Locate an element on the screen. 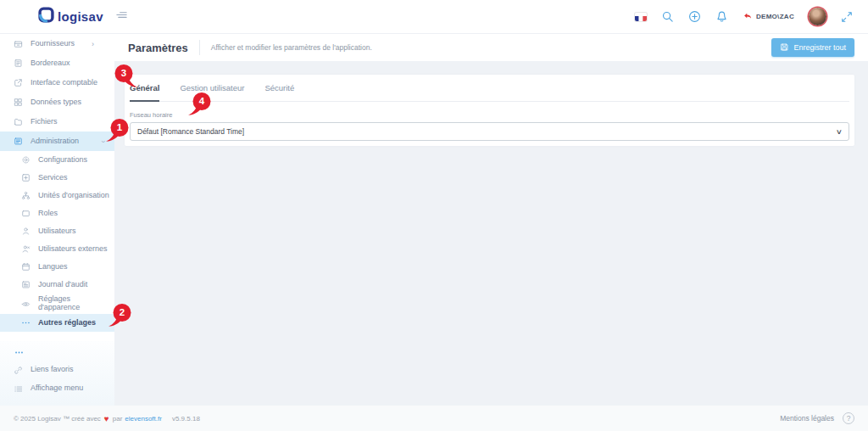  logo-icon is located at coordinates (46, 17).